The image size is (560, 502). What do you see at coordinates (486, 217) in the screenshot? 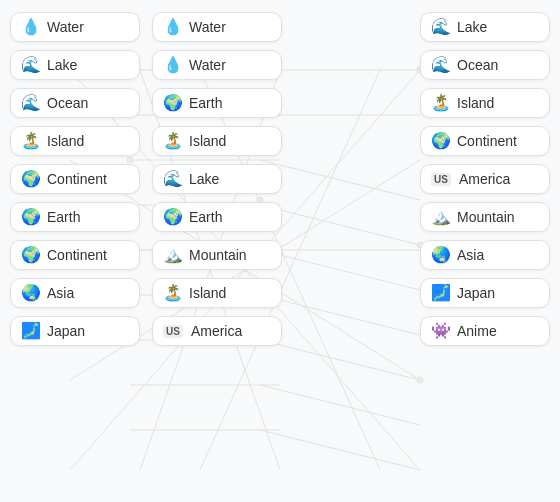
I see `tag-label-rc6: Mountain` at bounding box center [486, 217].